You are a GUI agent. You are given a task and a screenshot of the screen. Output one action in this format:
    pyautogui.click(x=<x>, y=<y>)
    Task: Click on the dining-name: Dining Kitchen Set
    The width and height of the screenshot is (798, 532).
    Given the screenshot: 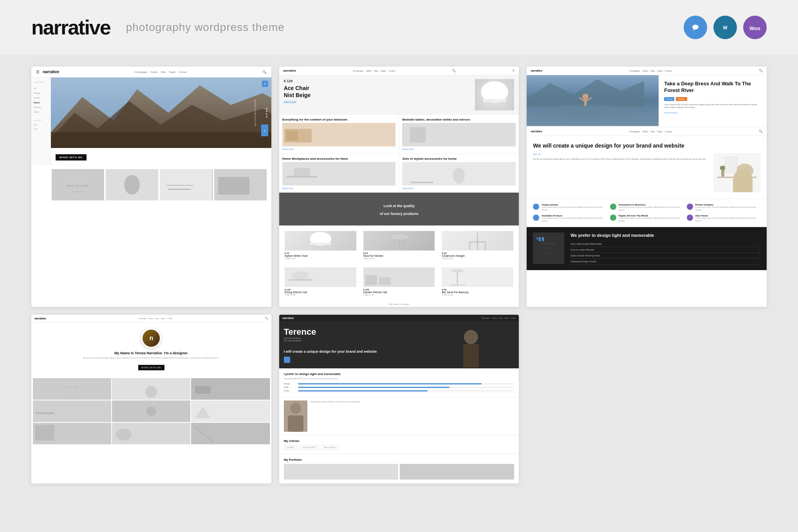 What is the action you would take?
    pyautogui.click(x=320, y=292)
    